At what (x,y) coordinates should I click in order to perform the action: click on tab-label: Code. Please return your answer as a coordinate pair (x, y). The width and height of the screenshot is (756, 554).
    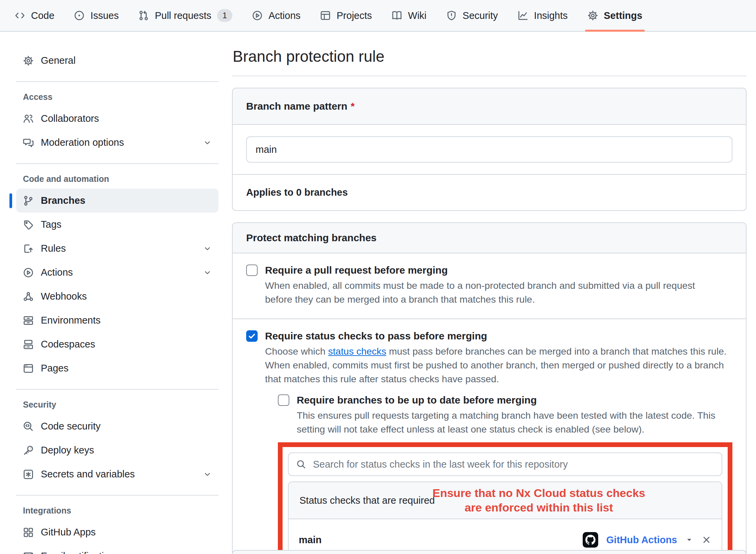
    Looking at the image, I should click on (42, 16).